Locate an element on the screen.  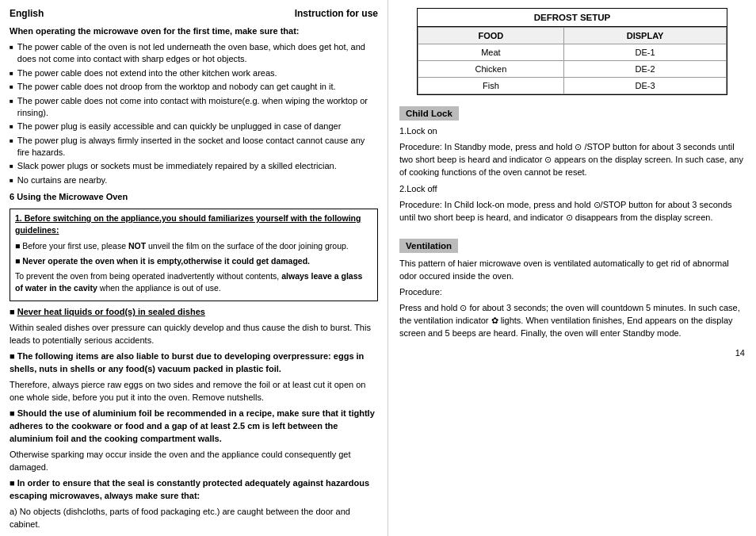
aluminium-bold: ■ Should the use of aluminium foil be re… is located at coordinates (193, 427).